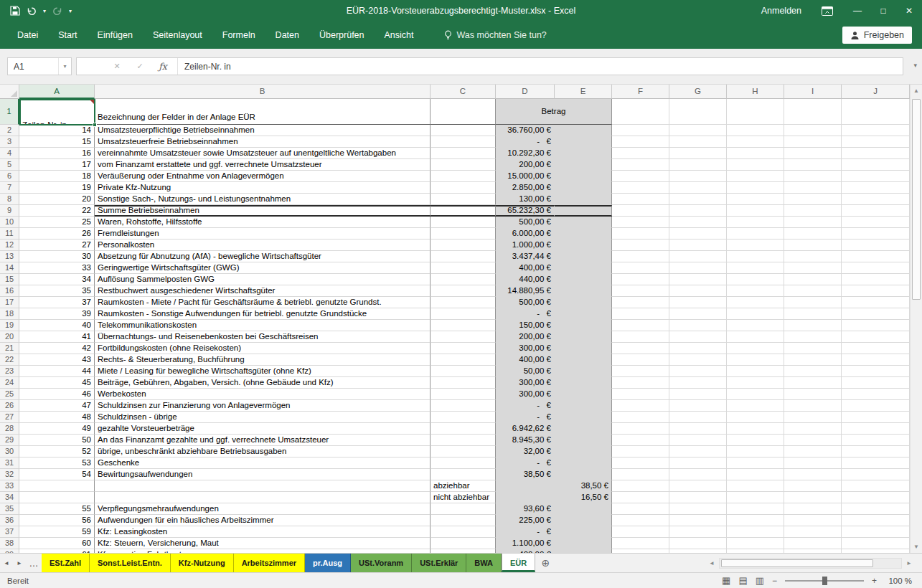 The width and height of the screenshot is (922, 588). What do you see at coordinates (10, 544) in the screenshot?
I see `row-header-38: 38` at bounding box center [10, 544].